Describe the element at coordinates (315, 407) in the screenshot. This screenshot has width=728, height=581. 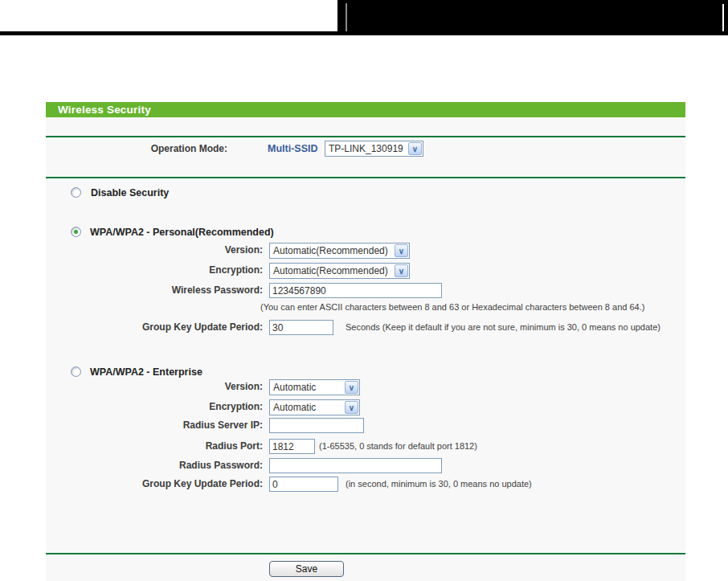
I see `enterprise-encryption-select: Automatic ∨` at that location.